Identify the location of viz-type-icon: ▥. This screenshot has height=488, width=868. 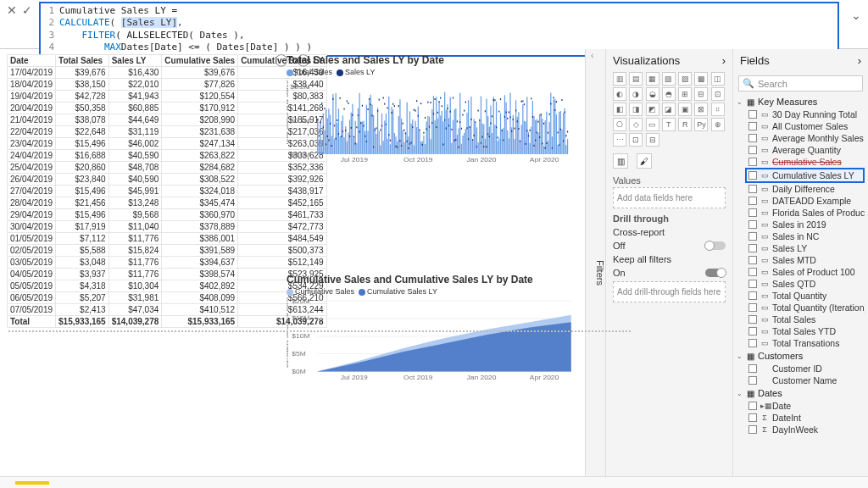
(620, 79).